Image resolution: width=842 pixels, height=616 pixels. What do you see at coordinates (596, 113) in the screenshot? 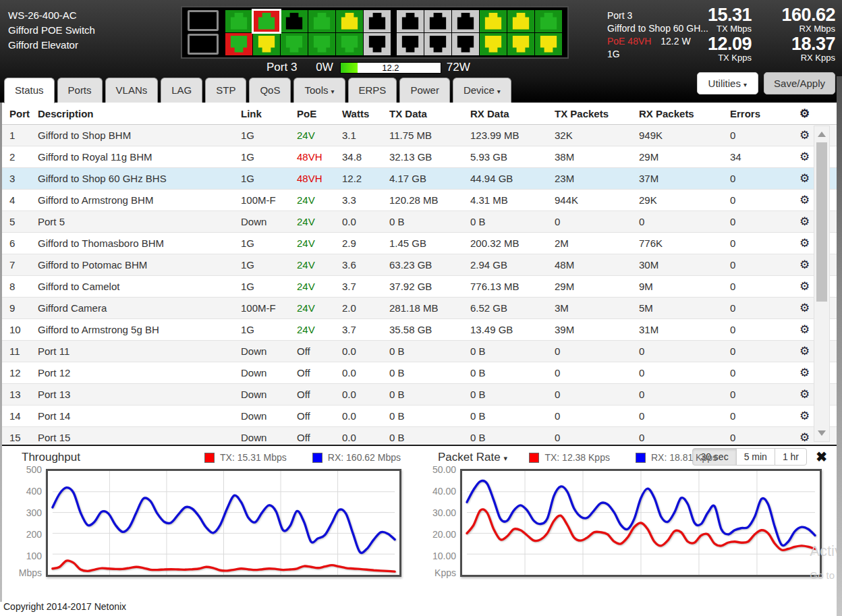
I see `column-header-tx-packets: TX Packets` at bounding box center [596, 113].